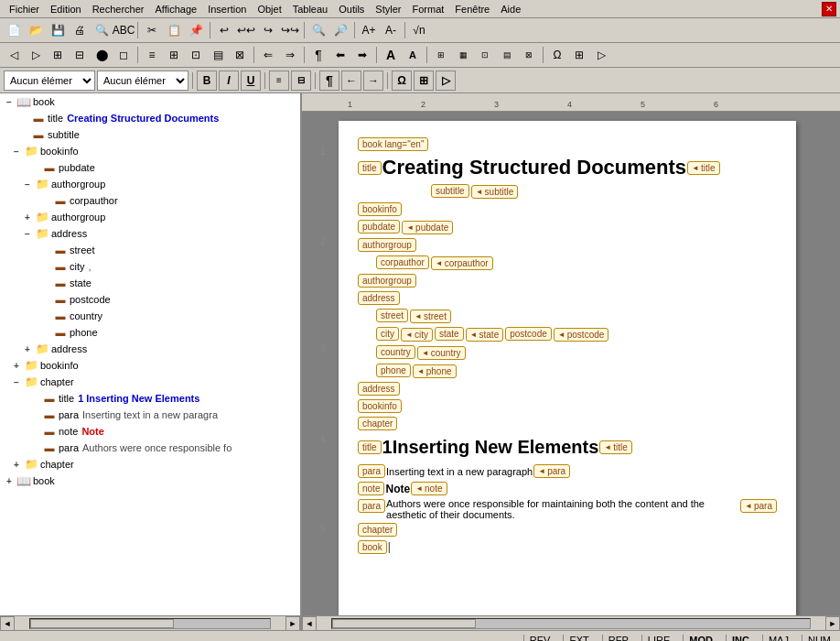 The image size is (840, 641). Describe the element at coordinates (27, 184) in the screenshot. I see `tree-toggle-authorgroup: −` at that location.